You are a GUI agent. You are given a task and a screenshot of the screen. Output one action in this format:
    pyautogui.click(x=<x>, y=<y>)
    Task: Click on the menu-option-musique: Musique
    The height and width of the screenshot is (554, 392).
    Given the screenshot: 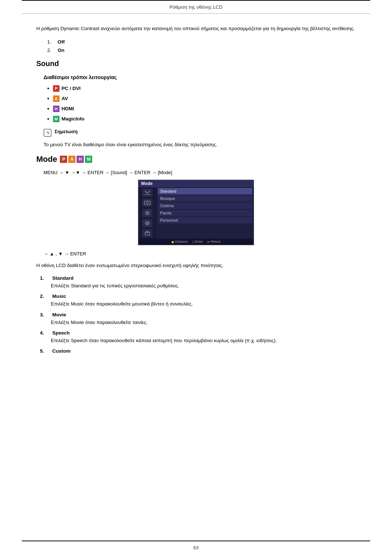 What is the action you would take?
    pyautogui.click(x=205, y=198)
    